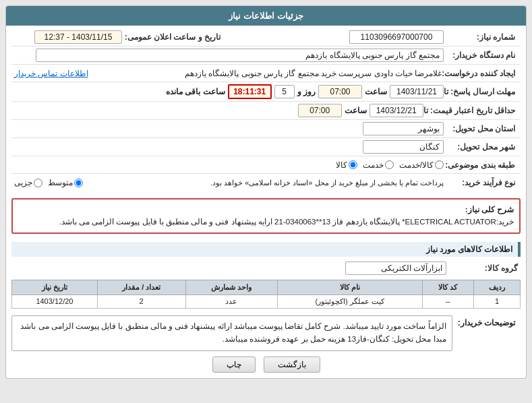 This screenshot has height=403, width=532. I want to click on reply-day-label: روز و, so click(306, 92).